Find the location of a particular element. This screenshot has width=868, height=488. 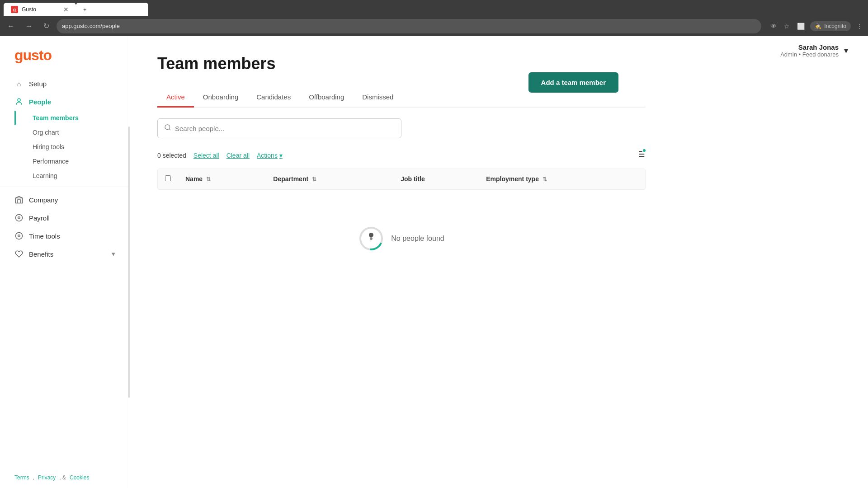

tab-dismissed: Dismissed is located at coordinates (378, 98).